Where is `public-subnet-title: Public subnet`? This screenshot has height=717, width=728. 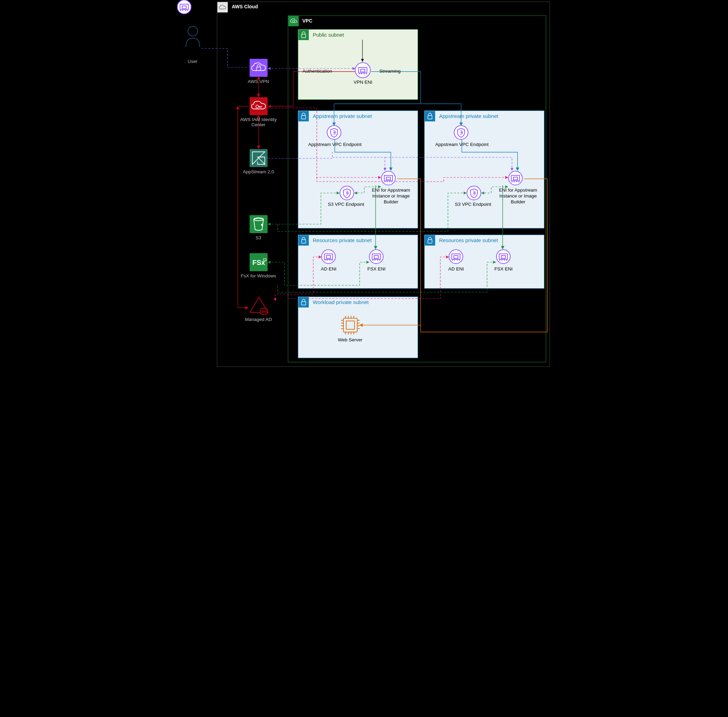
public-subnet-title: Public subnet is located at coordinates (329, 35).